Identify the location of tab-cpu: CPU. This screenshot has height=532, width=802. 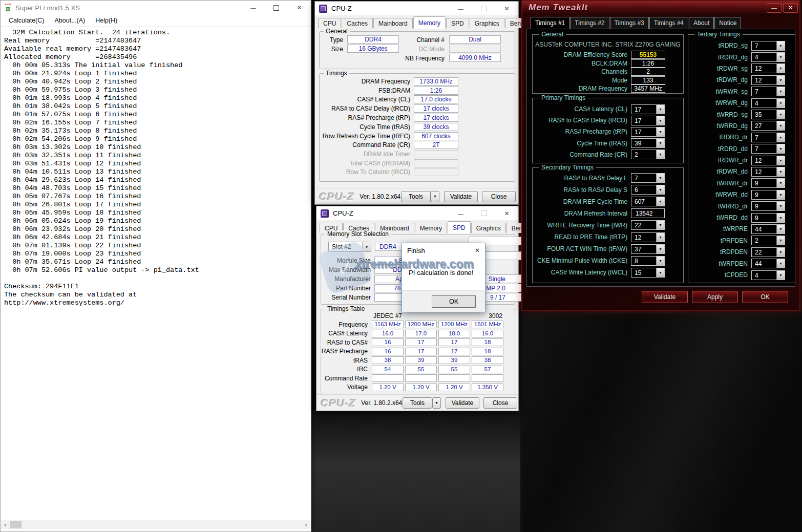
(330, 23).